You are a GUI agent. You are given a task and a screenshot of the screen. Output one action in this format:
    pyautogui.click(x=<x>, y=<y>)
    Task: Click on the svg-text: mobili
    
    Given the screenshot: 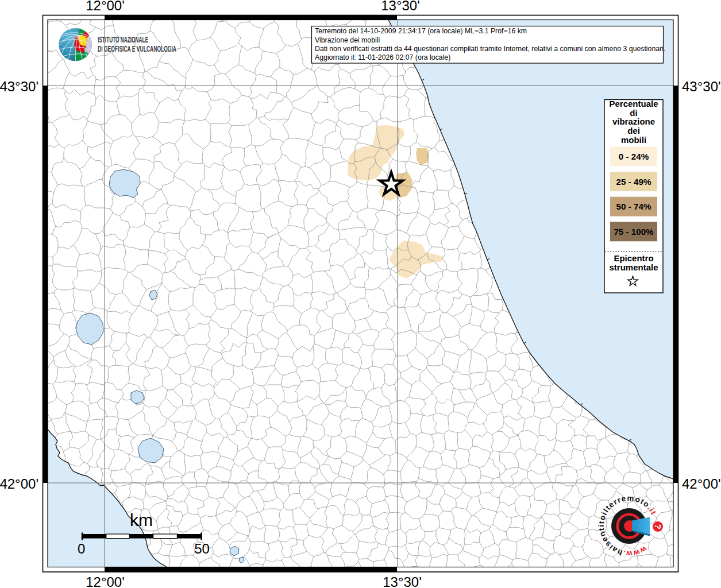 What is the action you would take?
    pyautogui.click(x=634, y=140)
    